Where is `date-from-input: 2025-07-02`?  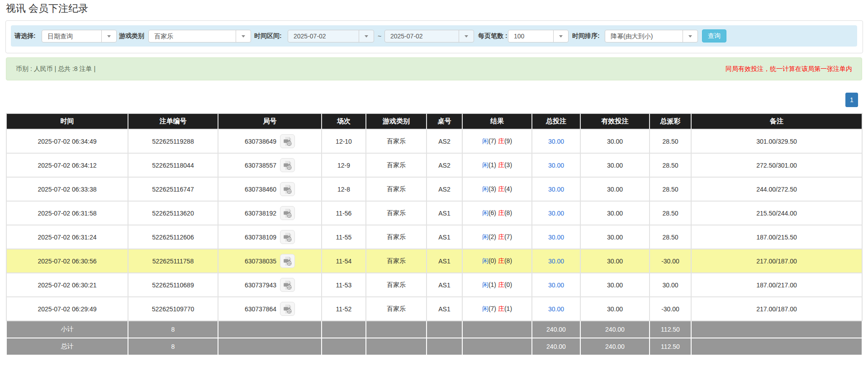 date-from-input: 2025-07-02 is located at coordinates (331, 36).